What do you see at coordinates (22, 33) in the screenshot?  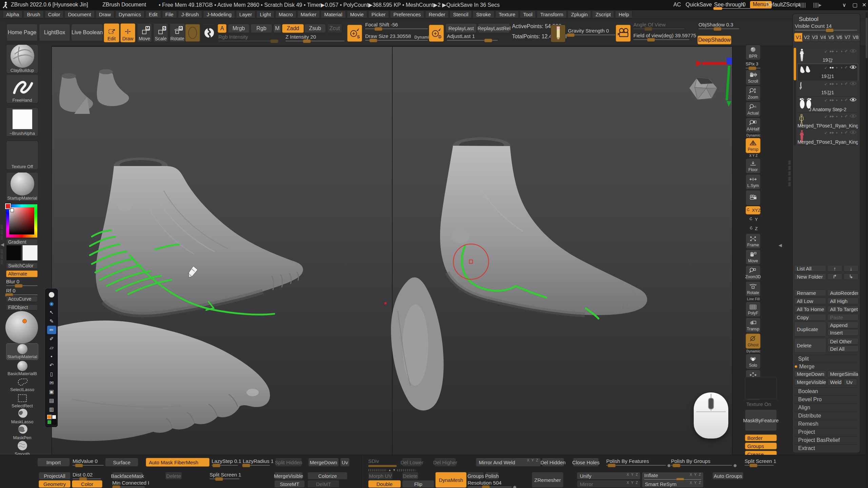 I see `nav-home-page: Home Page` at bounding box center [22, 33].